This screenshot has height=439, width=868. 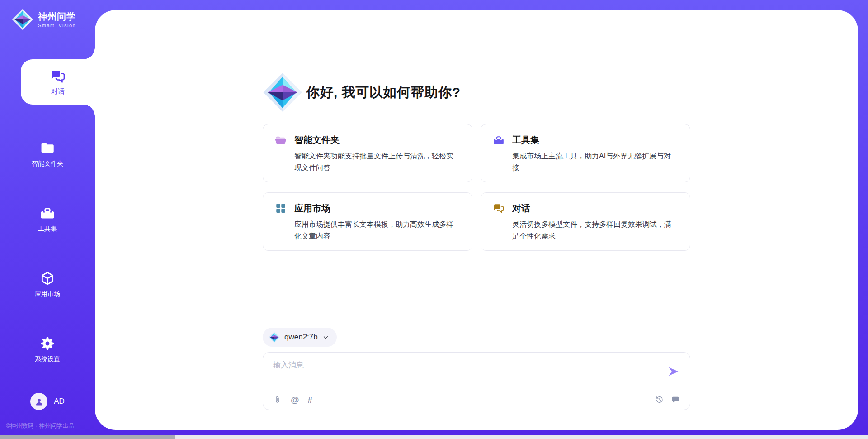 What do you see at coordinates (368, 208) in the screenshot?
I see `card-header: 应用市场` at bounding box center [368, 208].